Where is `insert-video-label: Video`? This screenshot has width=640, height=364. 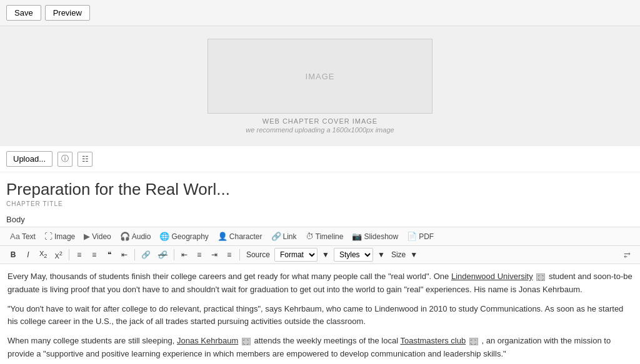 insert-video-label: Video is located at coordinates (101, 237).